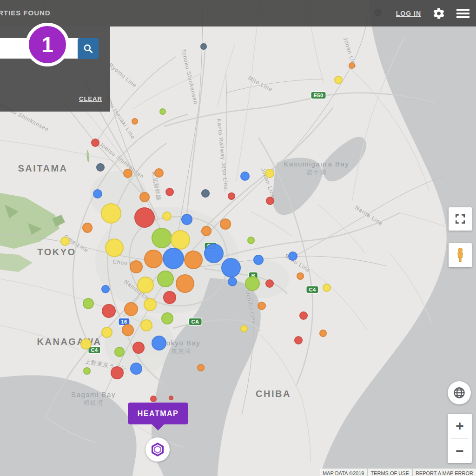 This screenshot has height=476, width=476. What do you see at coordinates (460, 255) in the screenshot?
I see `street-view-button` at bounding box center [460, 255].